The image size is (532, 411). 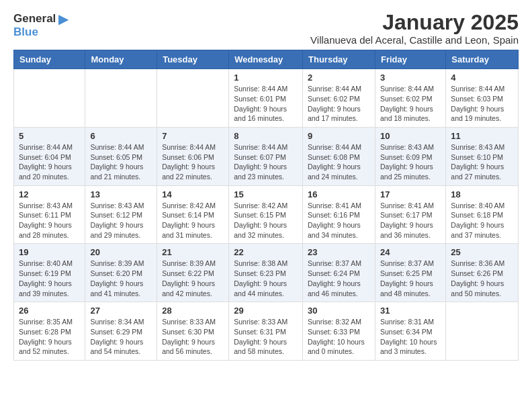 What do you see at coordinates (121, 215) in the screenshot?
I see `calendar-cell: 13Sunrise: 8:43 AM Sunset: 6:12 PM Dayli…` at bounding box center [121, 215].